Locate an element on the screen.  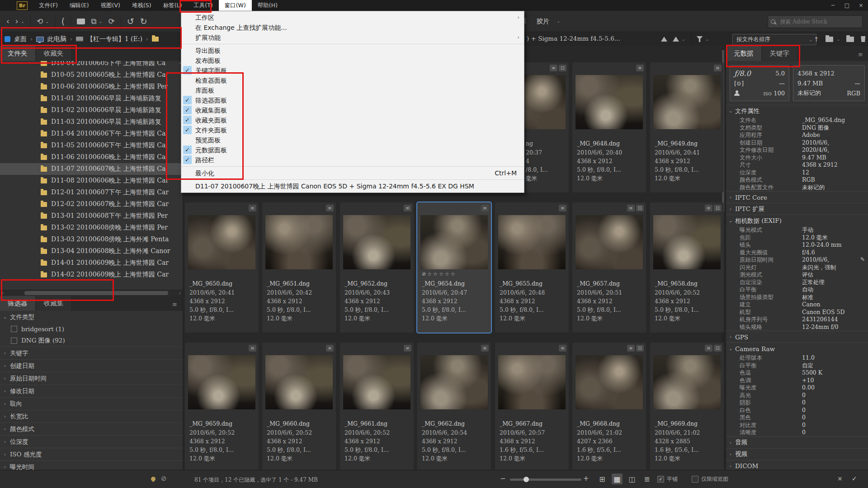
folder-tree-item: D14-01 20100609晚上 上海世博园 Car is located at coordinates (91, 263).